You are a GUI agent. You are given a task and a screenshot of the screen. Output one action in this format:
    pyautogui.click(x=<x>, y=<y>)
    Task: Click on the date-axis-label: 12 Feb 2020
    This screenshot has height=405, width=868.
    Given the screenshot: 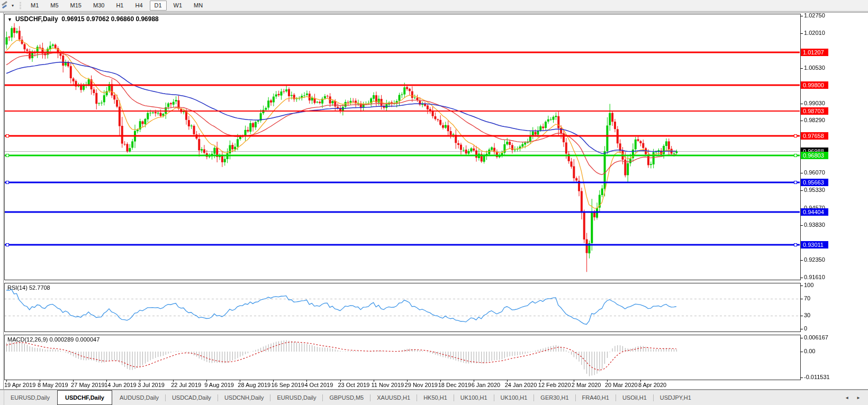 What is the action you would take?
    pyautogui.click(x=555, y=385)
    